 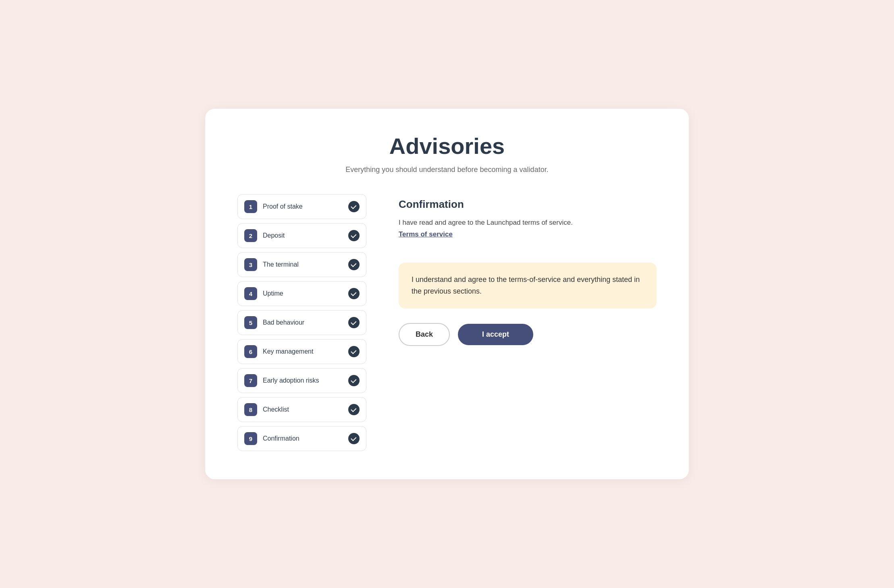 I want to click on sidebar: 1Proof of stake2Deposit3The terminal4Upt…, so click(x=302, y=323).